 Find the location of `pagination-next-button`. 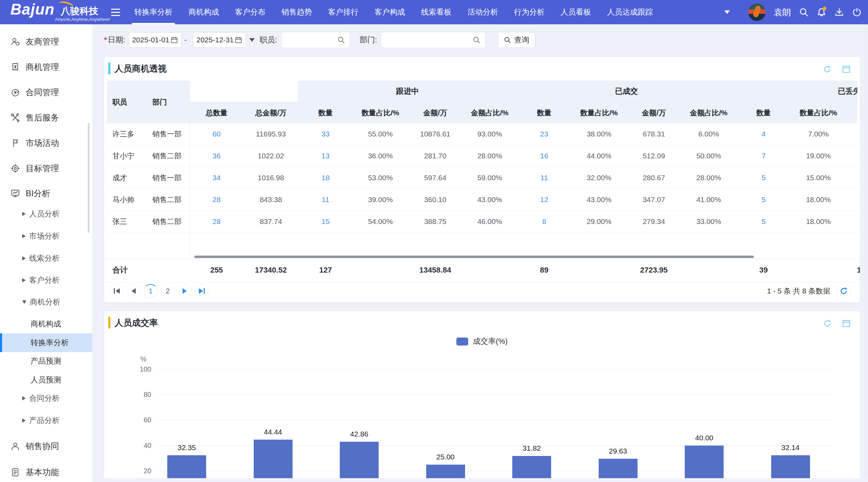

pagination-next-button is located at coordinates (185, 291).